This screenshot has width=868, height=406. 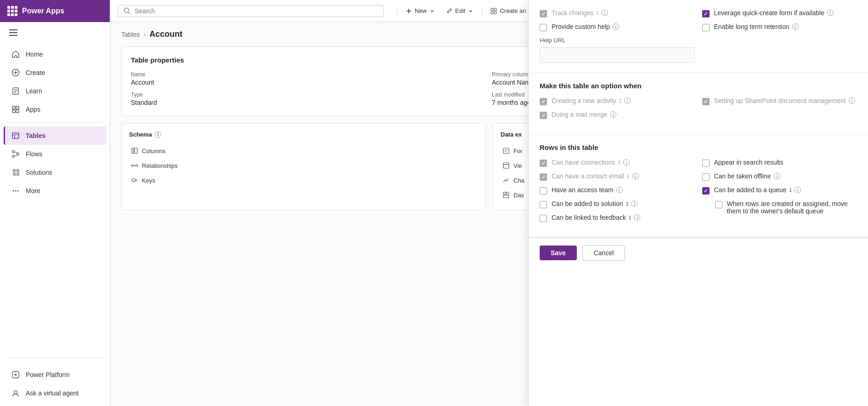 What do you see at coordinates (543, 218) in the screenshot?
I see `can-be-linked-feedback-checkbox` at bounding box center [543, 218].